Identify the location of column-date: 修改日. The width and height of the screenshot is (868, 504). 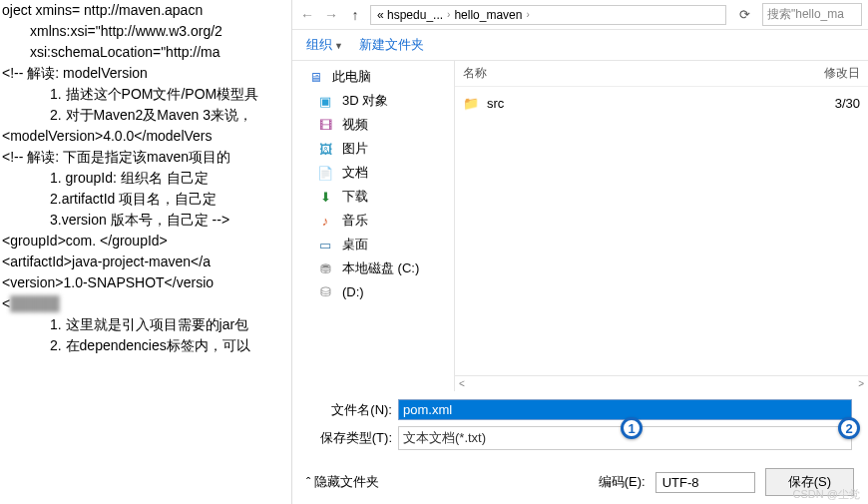
(830, 74).